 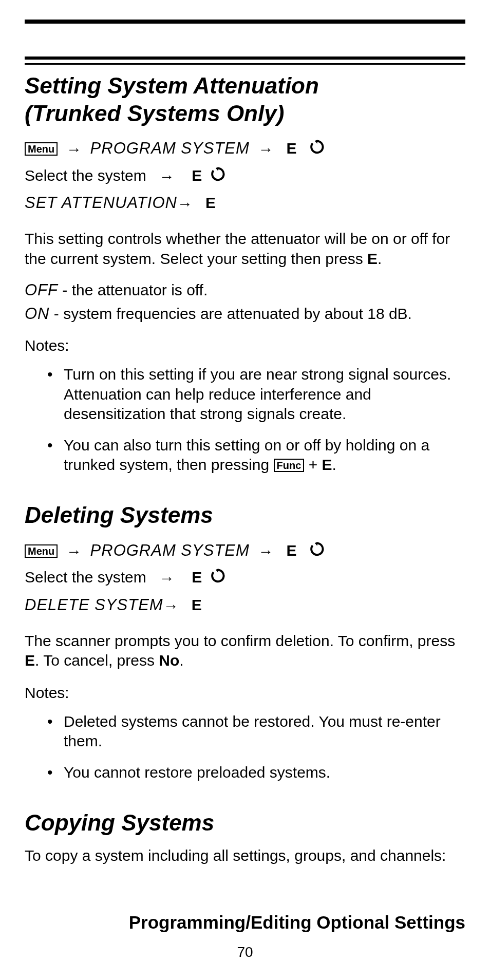 I want to click on section2-nav-line1: Menu → PROGRAM SYSTEM → E, so click(x=245, y=551).